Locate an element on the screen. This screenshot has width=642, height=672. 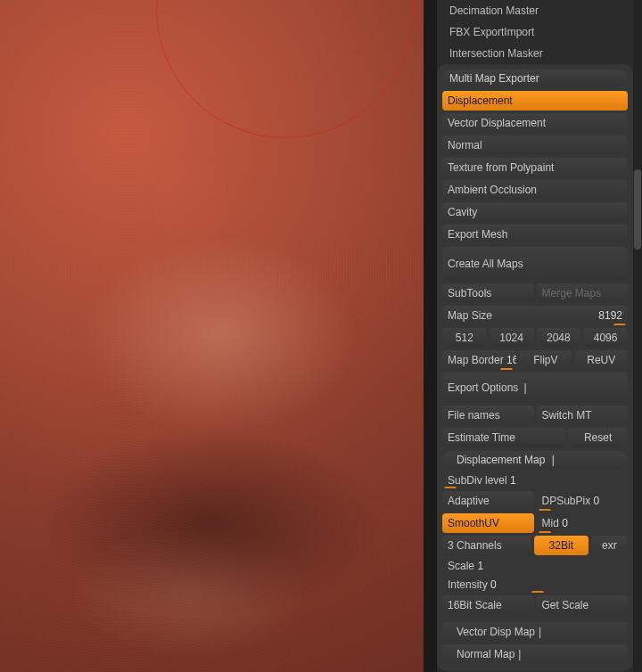
map-size-preset-512: 512 is located at coordinates (465, 338).